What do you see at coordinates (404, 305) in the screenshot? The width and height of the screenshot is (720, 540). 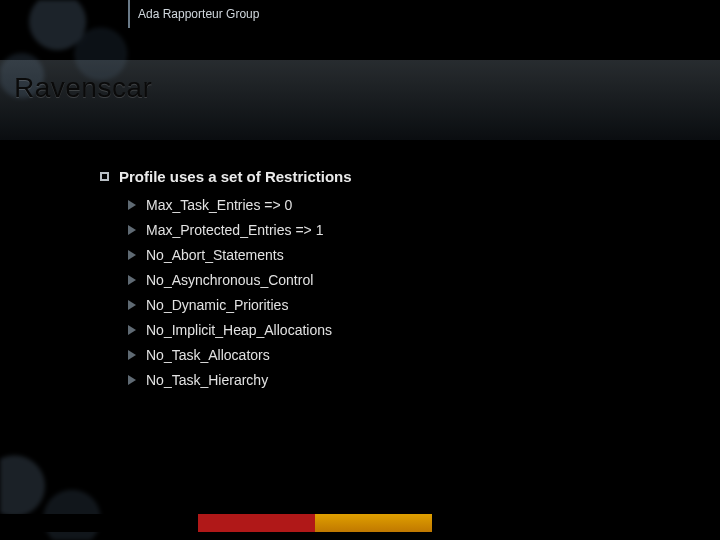 I see `list-item: No_Dynamic_Priorities` at bounding box center [404, 305].